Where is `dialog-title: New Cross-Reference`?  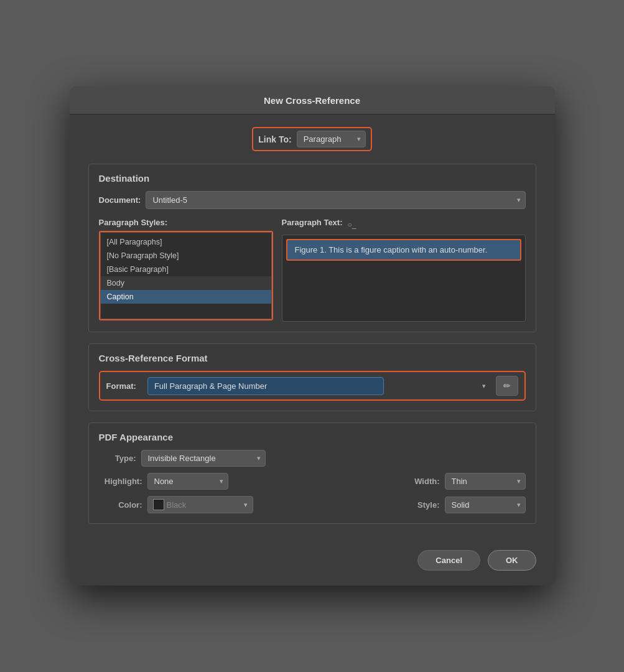
dialog-title: New Cross-Reference is located at coordinates (312, 101).